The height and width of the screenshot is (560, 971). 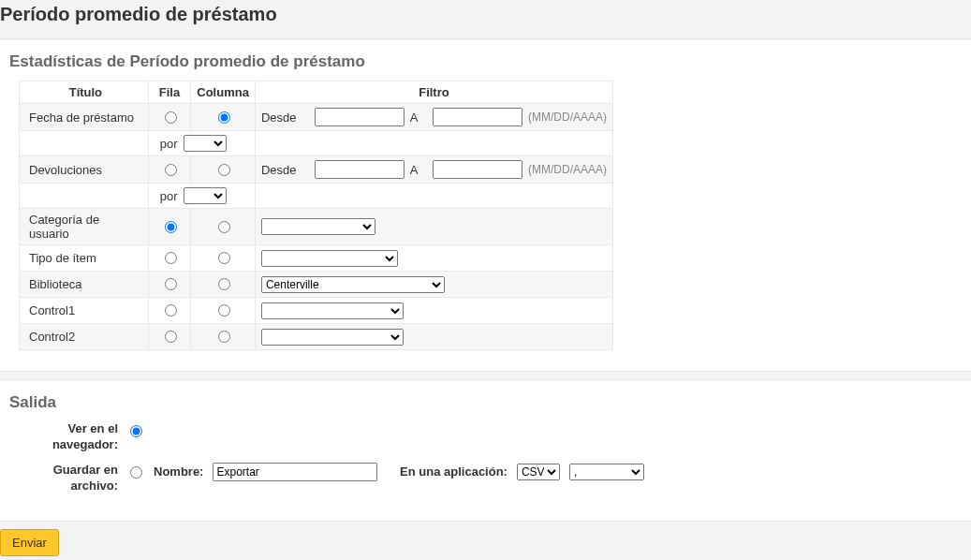 I want to click on label-fecha-prestamo: Fecha de préstamo, so click(x=84, y=118).